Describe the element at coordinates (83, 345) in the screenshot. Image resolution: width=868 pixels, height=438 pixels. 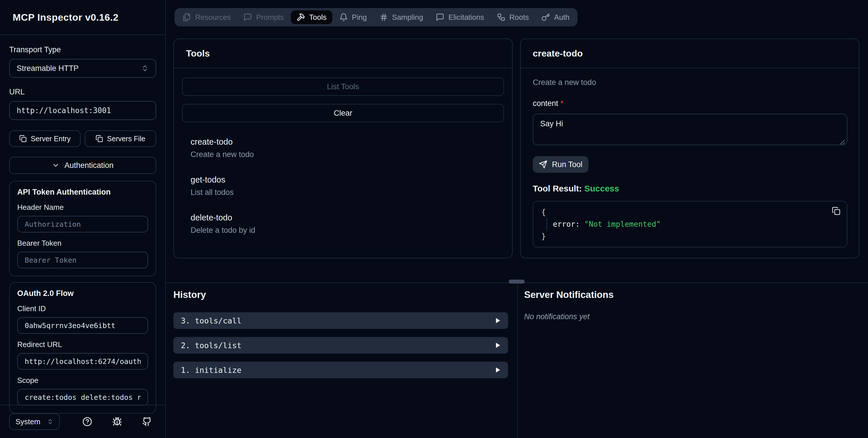
I see `redirect-url-label: Redirect URL` at that location.